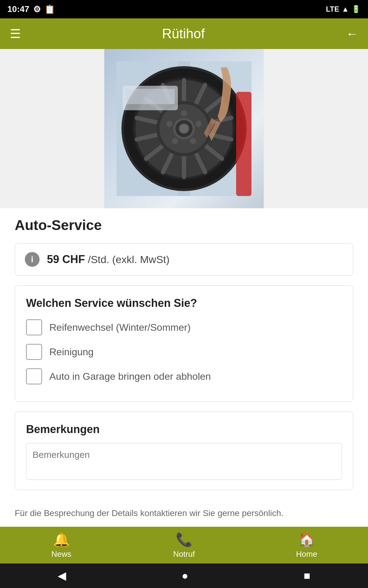 The image size is (368, 588). What do you see at coordinates (184, 376) in the screenshot?
I see `checkbox-pickup: Auto in Garage bringen oder abholen` at bounding box center [184, 376].